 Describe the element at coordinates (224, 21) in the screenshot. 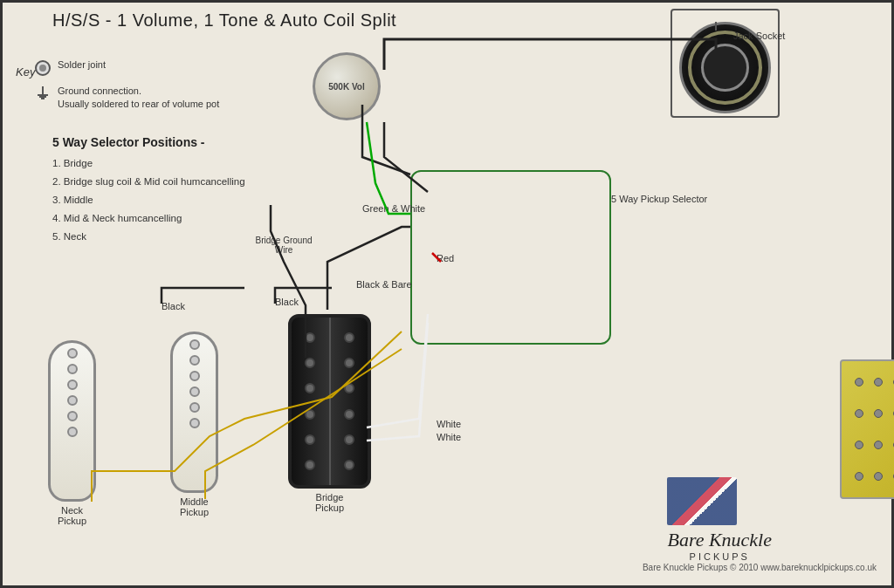

I see `page-title: H/S/S - 1 Volume, 1 Tone & Auto Coil Spl…` at that location.